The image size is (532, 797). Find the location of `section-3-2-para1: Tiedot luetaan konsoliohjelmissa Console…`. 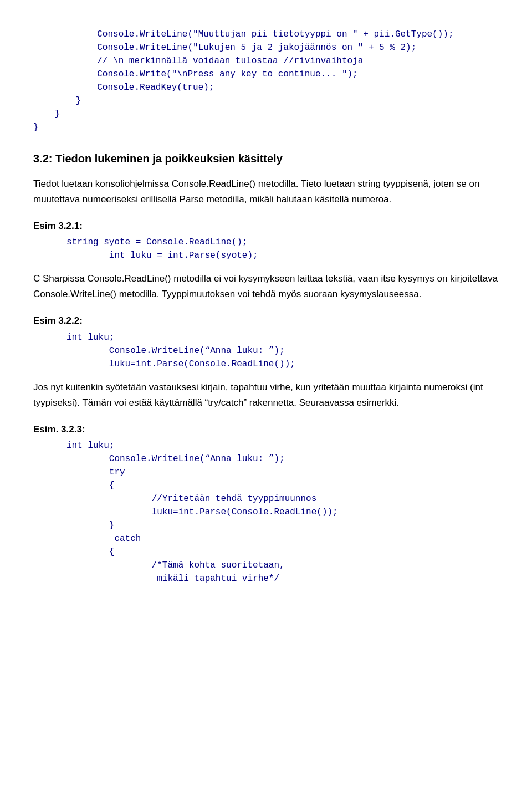

section-3-2-para1: Tiedot luetaan konsoliohjelmissa Console… is located at coordinates (266, 192).